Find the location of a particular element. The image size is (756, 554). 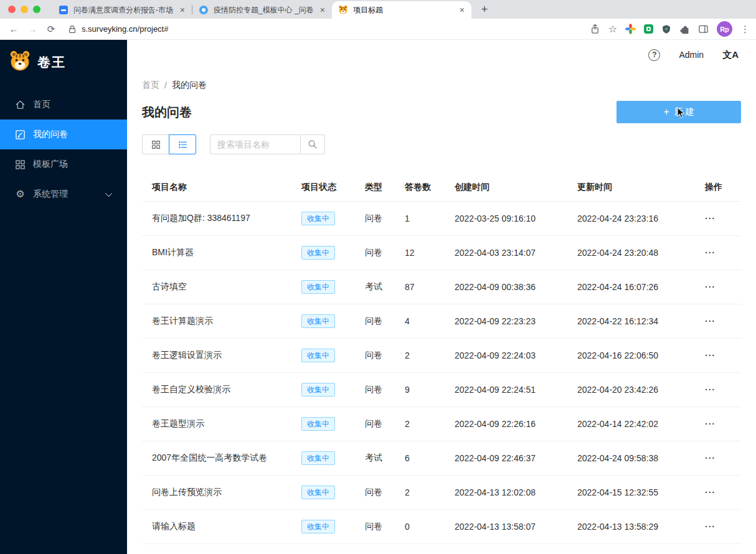

updated-time: 2022-04-20 23:42:26 is located at coordinates (631, 390).